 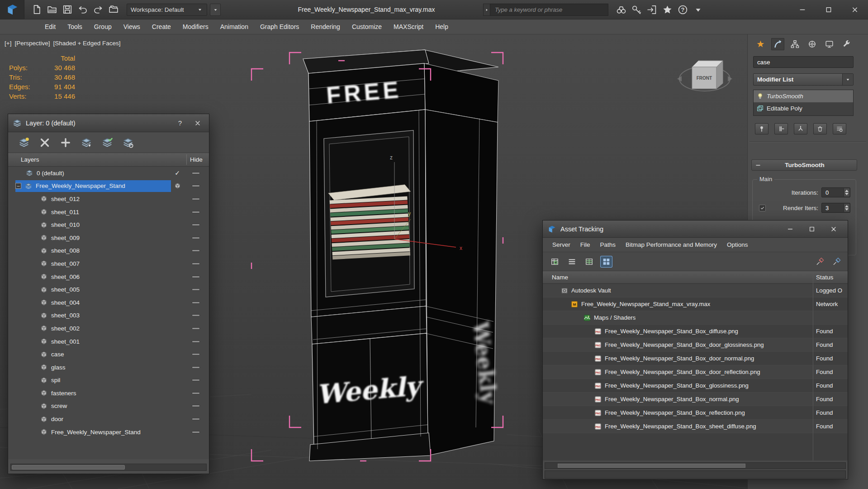 What do you see at coordinates (66, 143) in the screenshot?
I see `add-to-layer-icon` at bounding box center [66, 143].